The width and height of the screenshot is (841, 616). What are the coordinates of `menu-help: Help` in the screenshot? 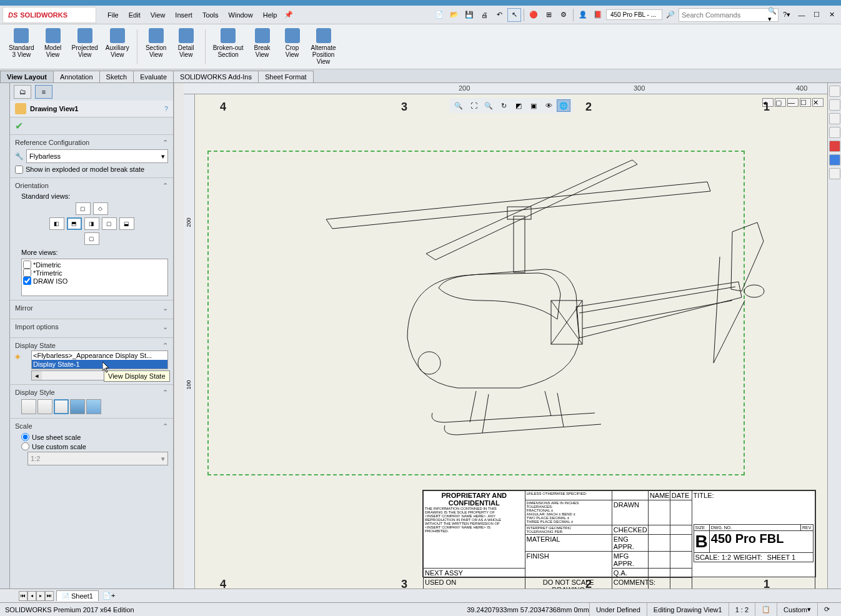 It's located at (270, 15).